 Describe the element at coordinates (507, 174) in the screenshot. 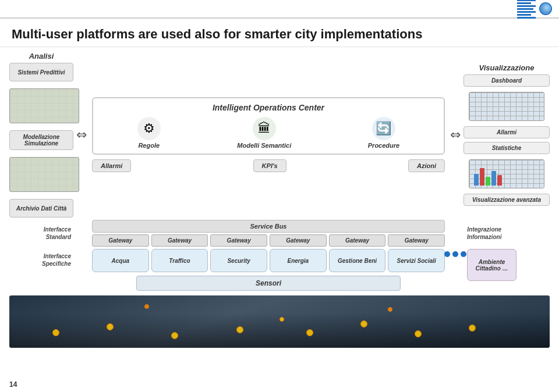

I see `stats-screenshot` at that location.